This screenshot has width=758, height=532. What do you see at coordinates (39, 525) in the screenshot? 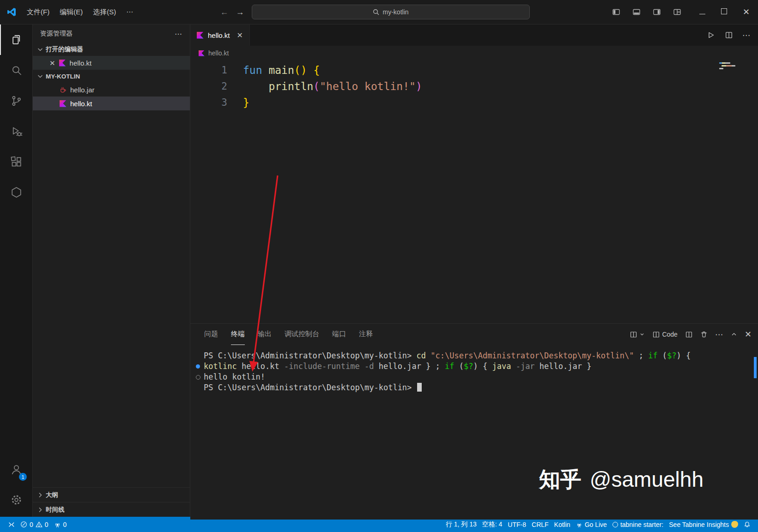
I see `warning-icon` at bounding box center [39, 525].